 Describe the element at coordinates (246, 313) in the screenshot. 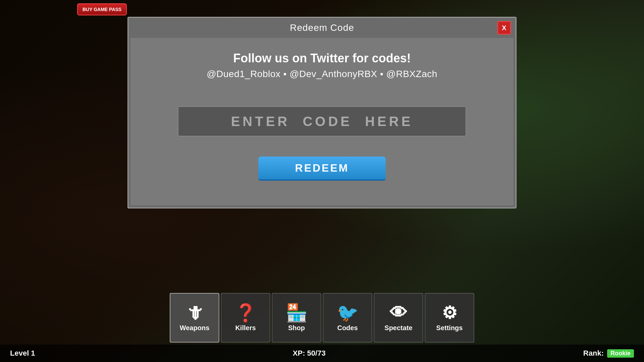

I see `killers-icon: ❓` at that location.